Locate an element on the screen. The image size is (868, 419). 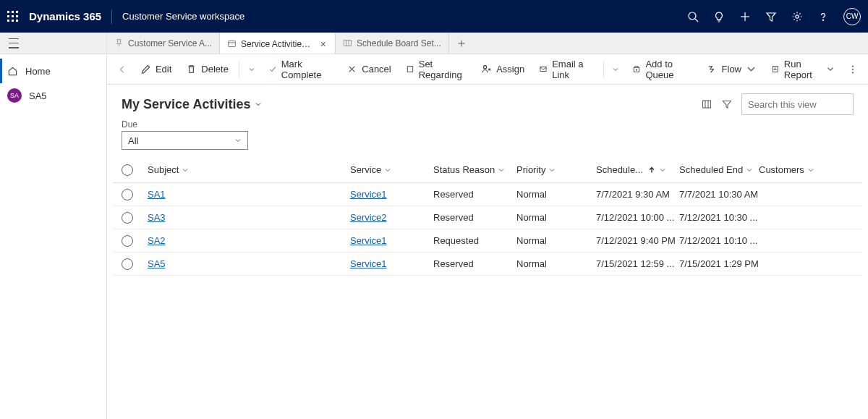
activity-icon is located at coordinates (231, 43).